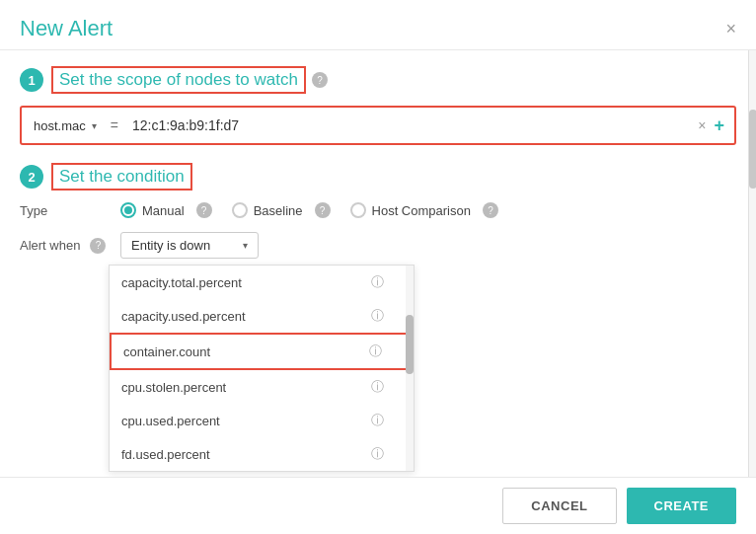 Image resolution: width=756 pixels, height=534 pixels. I want to click on scope-tag: host.mac ▾ = 12:c1:9a:b9:1f:d7, so click(136, 125).